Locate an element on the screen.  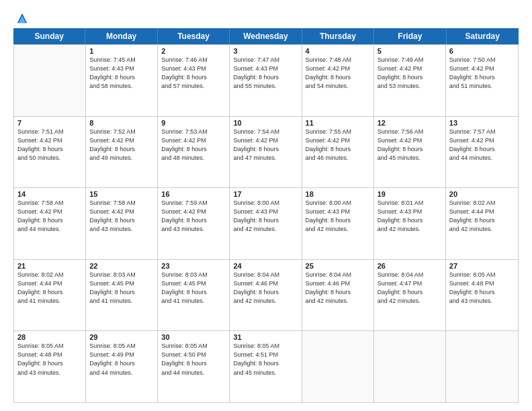
day-cell-16: 16Sunrise: 7:59 AM Sunset: 4:42 PM Dayli… is located at coordinates (193, 224).